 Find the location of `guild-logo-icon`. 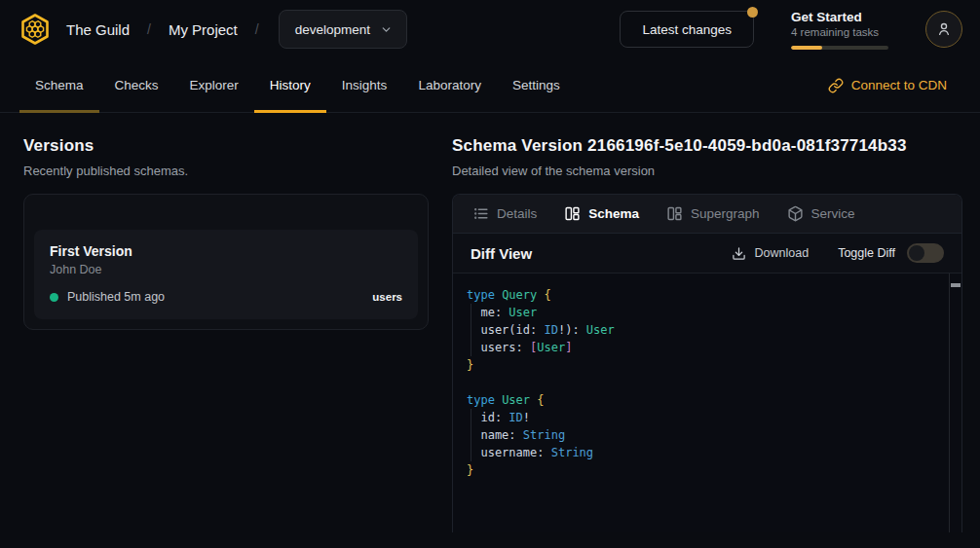

guild-logo-icon is located at coordinates (35, 29).